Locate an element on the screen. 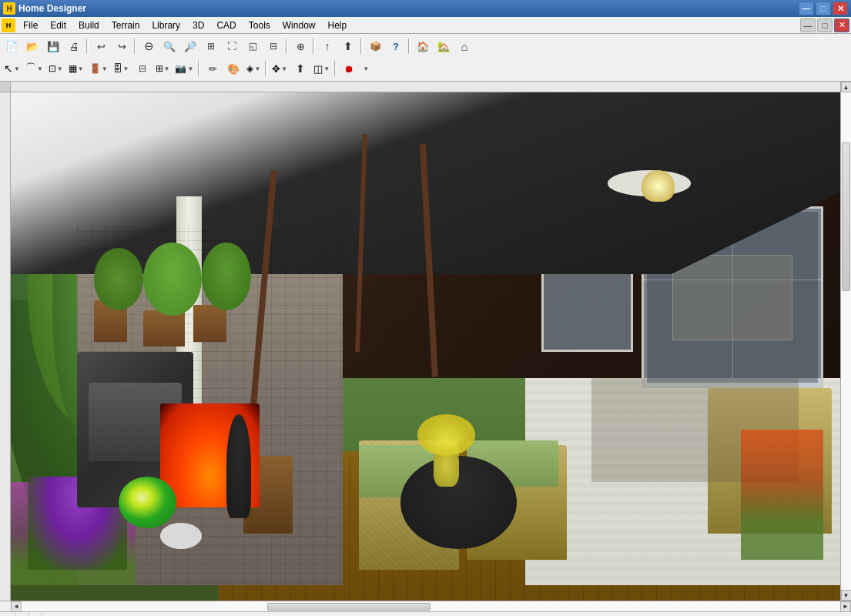 Image resolution: width=851 pixels, height=616 pixels. scroll-center-button: ⊕ is located at coordinates (300, 46).